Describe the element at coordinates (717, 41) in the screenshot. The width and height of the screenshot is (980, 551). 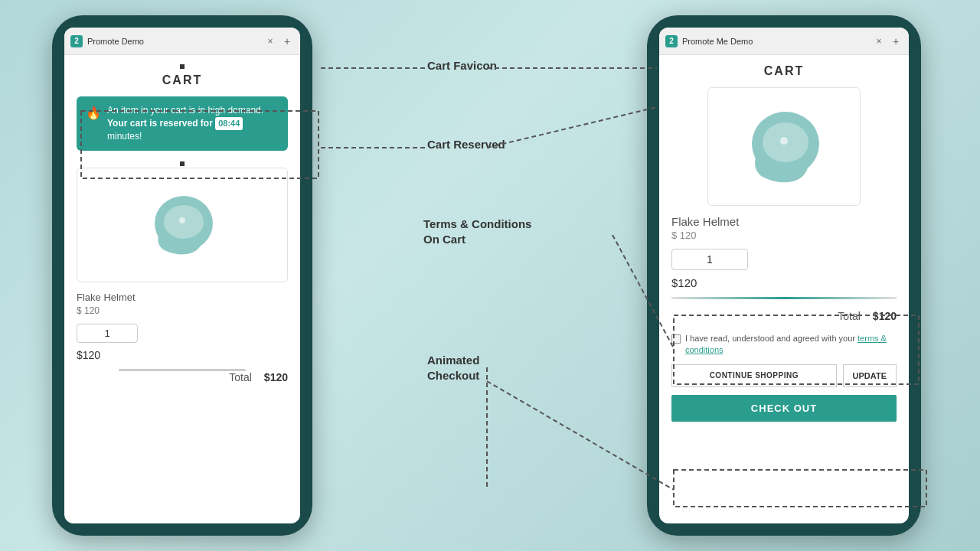
I see `right-tab-title: Promote Me Demo` at that location.